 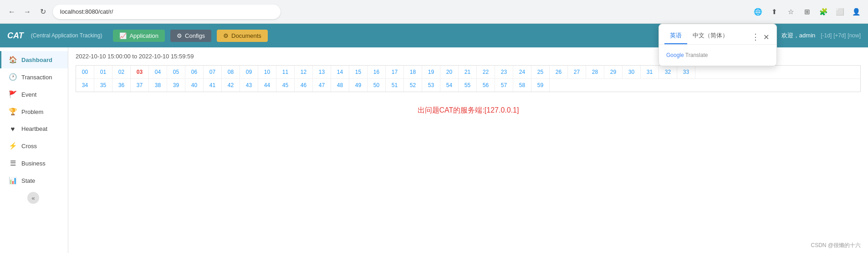 What do you see at coordinates (194, 85) in the screenshot?
I see `time-cell-40: 40` at bounding box center [194, 85].